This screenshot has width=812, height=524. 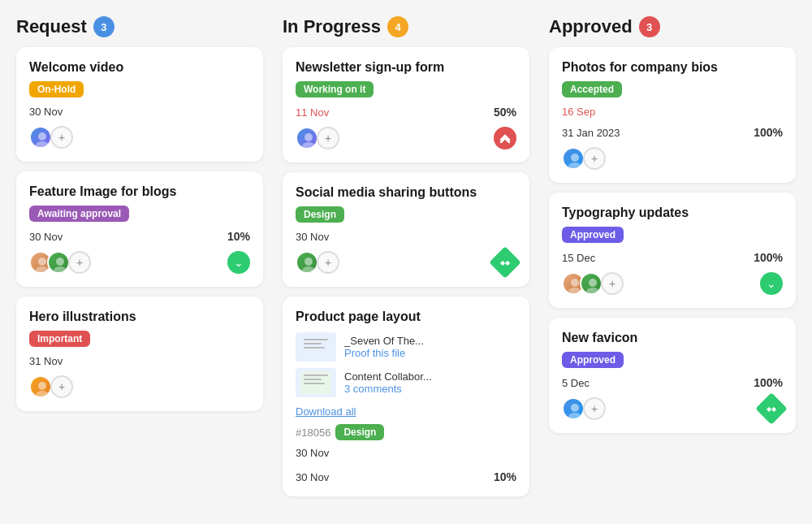 I want to click on file-name: _Seven Of The..., so click(x=384, y=341).